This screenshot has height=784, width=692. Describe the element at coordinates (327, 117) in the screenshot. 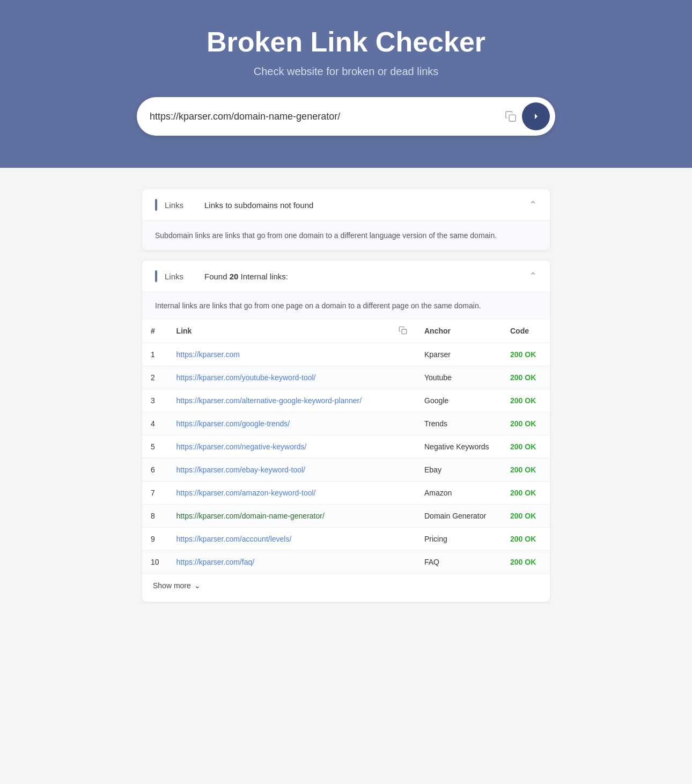

I see `search-input` at that location.